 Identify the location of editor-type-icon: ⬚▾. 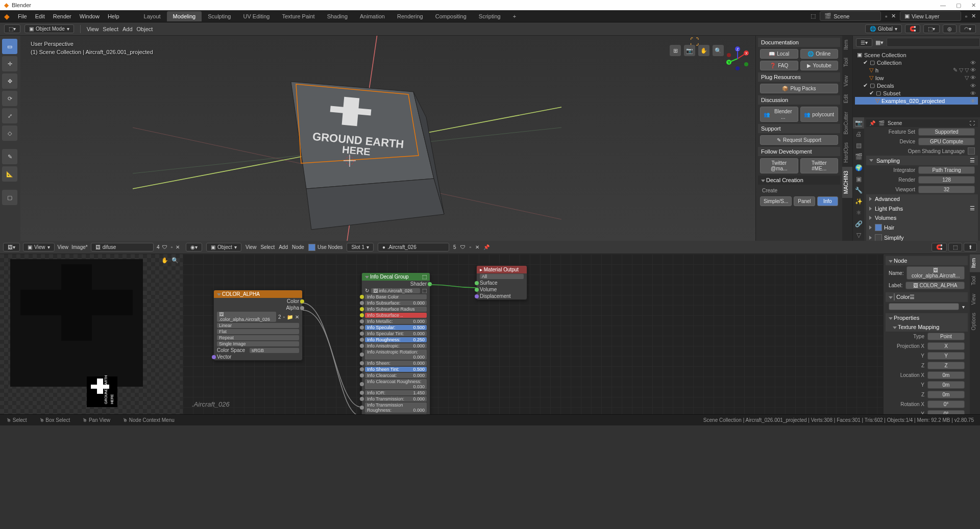
(12, 29).